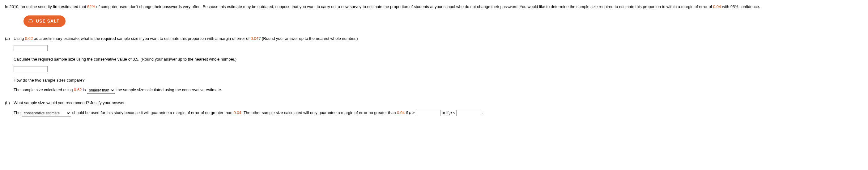  I want to click on q1-mid: as a preliminary estimate, what is the r…, so click(142, 38).